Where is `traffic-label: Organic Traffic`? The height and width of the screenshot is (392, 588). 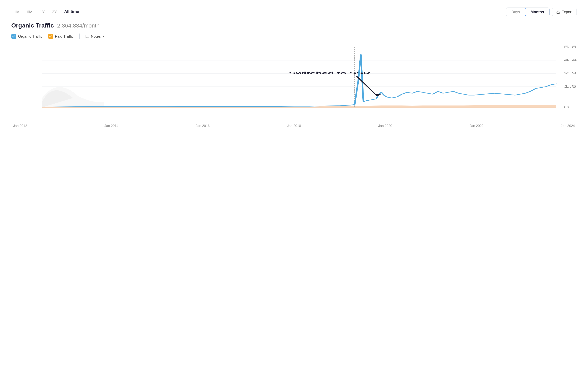 traffic-label: Organic Traffic is located at coordinates (32, 26).